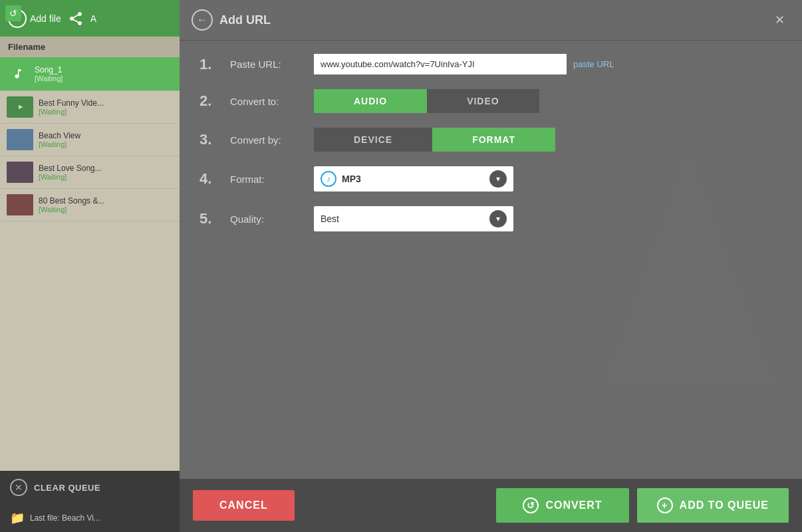 The image size is (802, 532). What do you see at coordinates (90, 140) in the screenshot?
I see `list-item: Beach View [Waiting]` at bounding box center [90, 140].